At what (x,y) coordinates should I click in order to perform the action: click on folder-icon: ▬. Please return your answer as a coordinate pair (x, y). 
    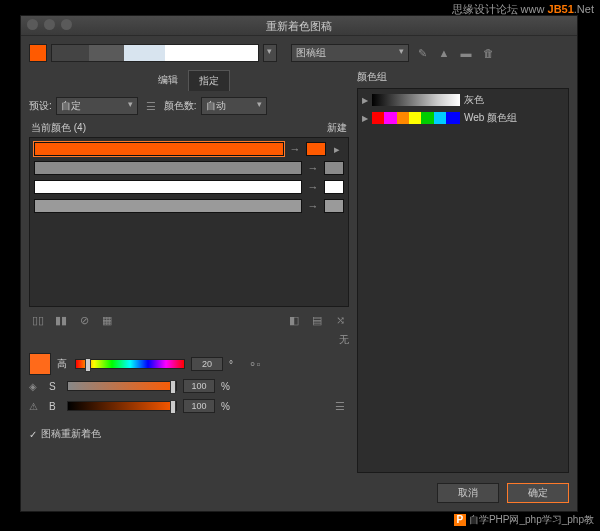
    Looking at the image, I should click on (466, 53).